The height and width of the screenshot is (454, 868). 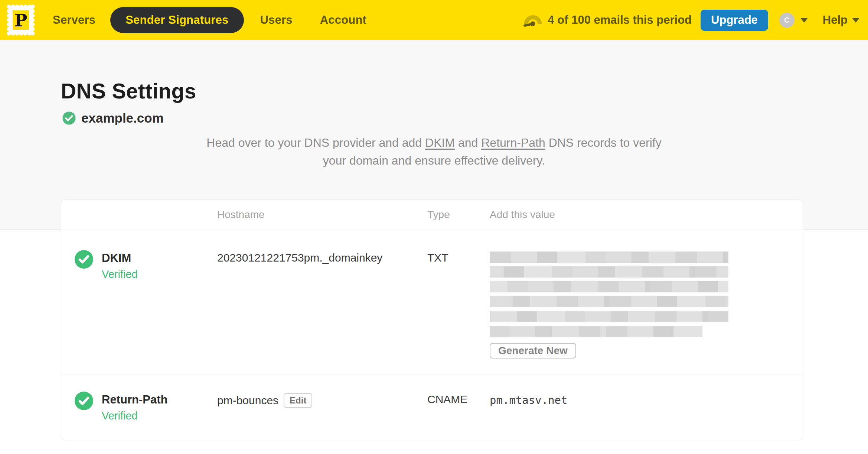 What do you see at coordinates (468, 143) in the screenshot?
I see `intro-part2: and` at bounding box center [468, 143].